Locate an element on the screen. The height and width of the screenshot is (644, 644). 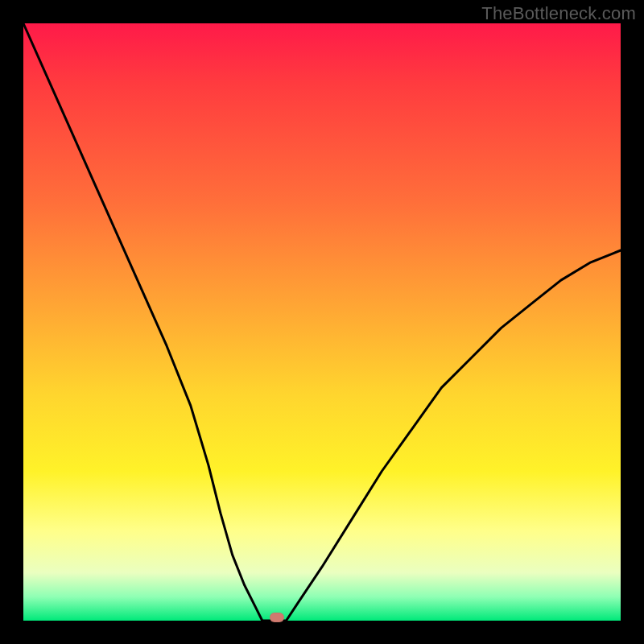
watermark-text: TheBottleneck.com is located at coordinates (559, 14).